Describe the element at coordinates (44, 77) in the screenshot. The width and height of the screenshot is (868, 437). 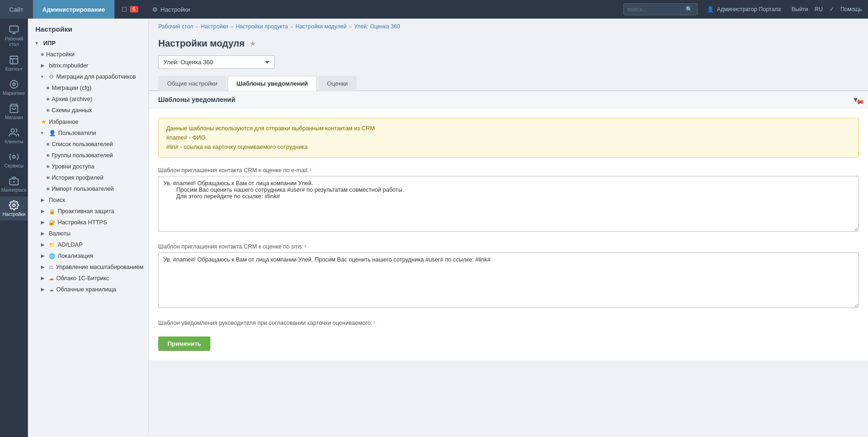
I see `tree-arrow-migrations: ▾` at that location.